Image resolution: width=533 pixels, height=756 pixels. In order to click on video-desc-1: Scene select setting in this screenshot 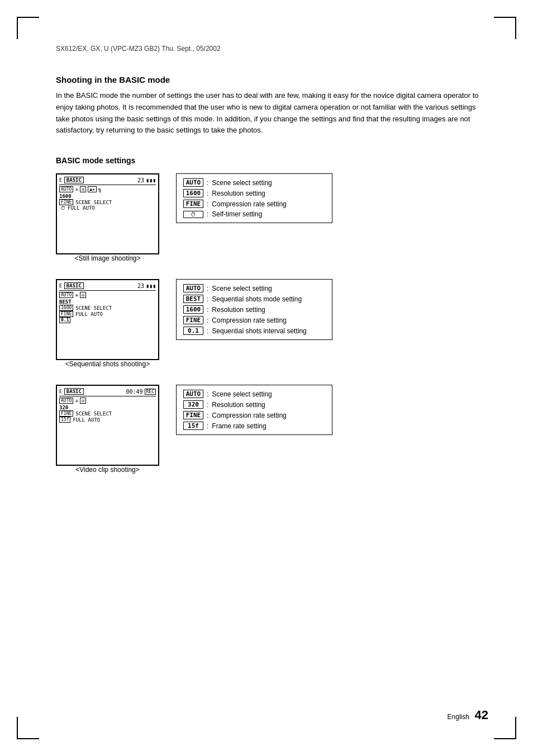, I will do `click(241, 394)`.